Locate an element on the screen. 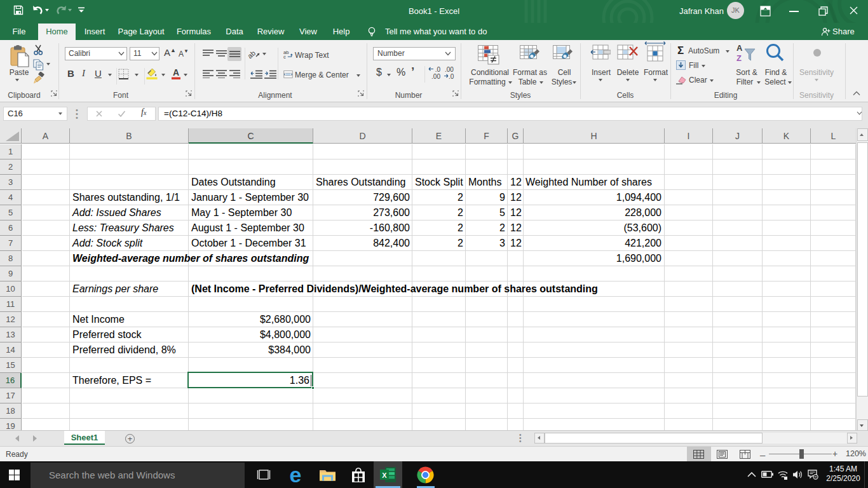  svg-text: Z is located at coordinates (739, 58).